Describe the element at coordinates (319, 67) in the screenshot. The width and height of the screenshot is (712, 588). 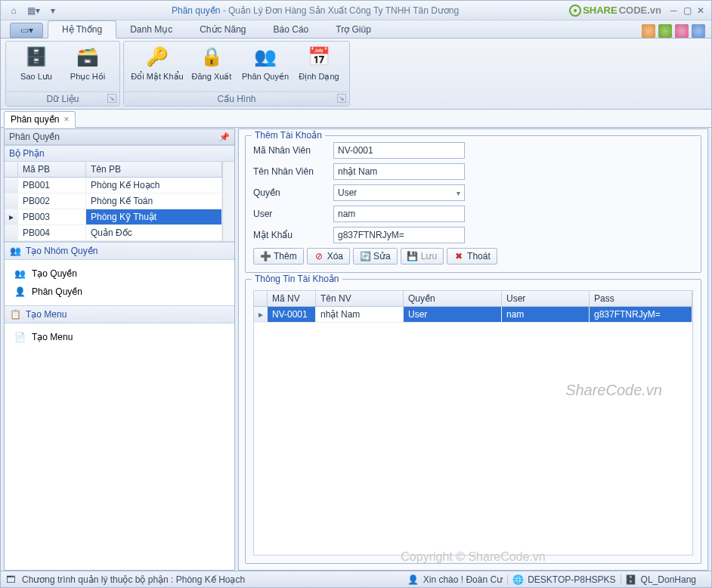
I see `format-button: 📅 Định Dạng` at that location.